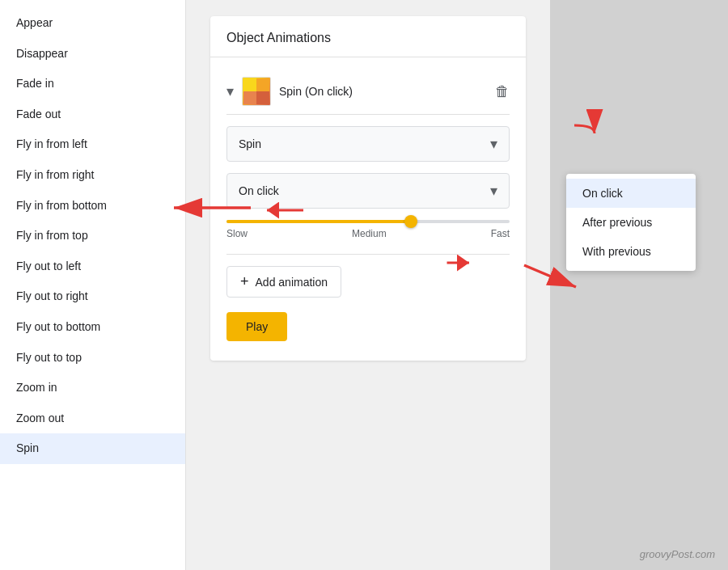  Describe the element at coordinates (319, 222) in the screenshot. I see `slider-track-fill` at that location.